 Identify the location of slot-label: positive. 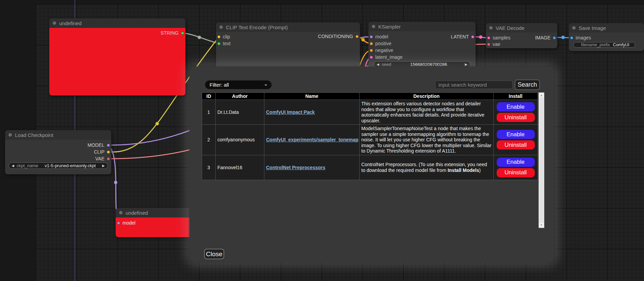
(383, 43).